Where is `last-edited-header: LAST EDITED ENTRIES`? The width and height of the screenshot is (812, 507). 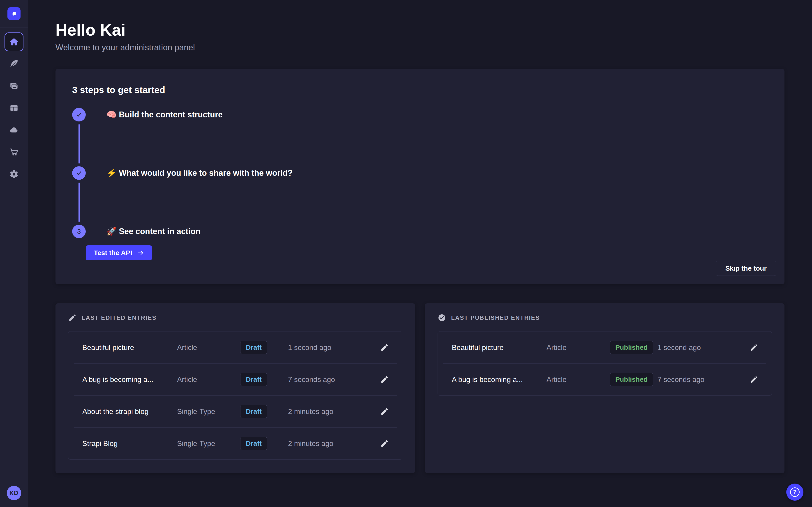
last-edited-header: LAST EDITED ENTRIES is located at coordinates (235, 318).